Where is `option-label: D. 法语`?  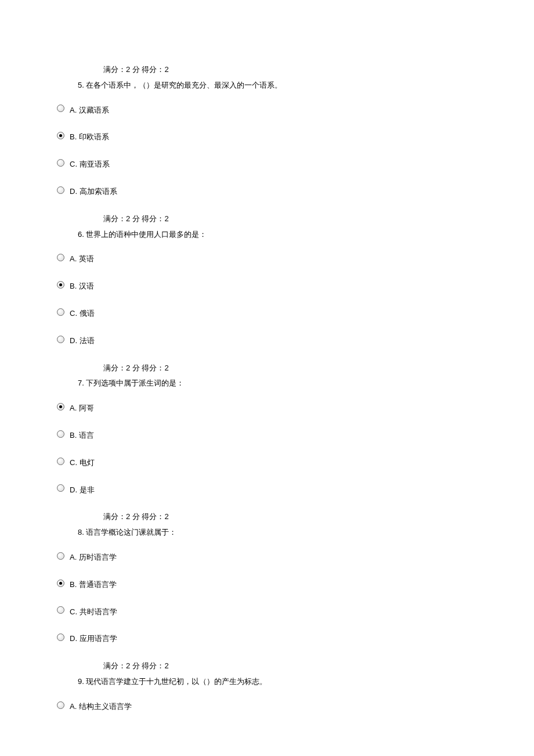 option-label: D. 法语 is located at coordinates (82, 341).